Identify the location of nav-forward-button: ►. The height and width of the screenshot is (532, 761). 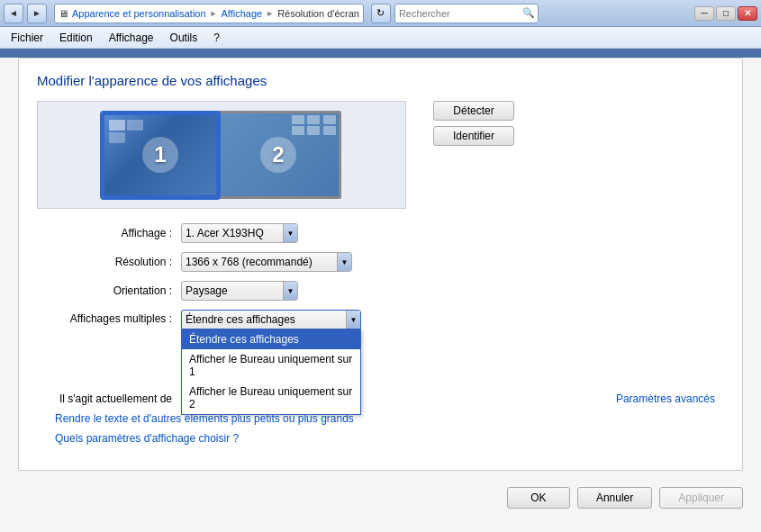
(37, 14).